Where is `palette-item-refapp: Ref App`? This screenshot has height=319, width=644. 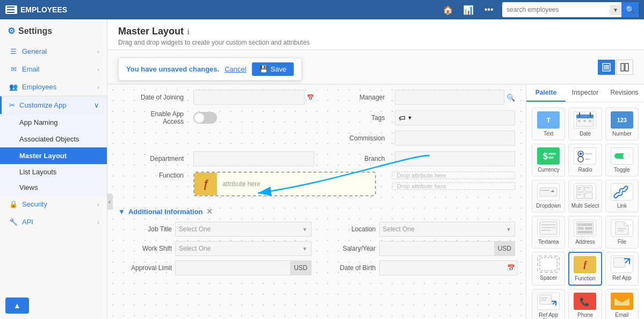
palette-item-refapp: Ref App is located at coordinates (622, 269).